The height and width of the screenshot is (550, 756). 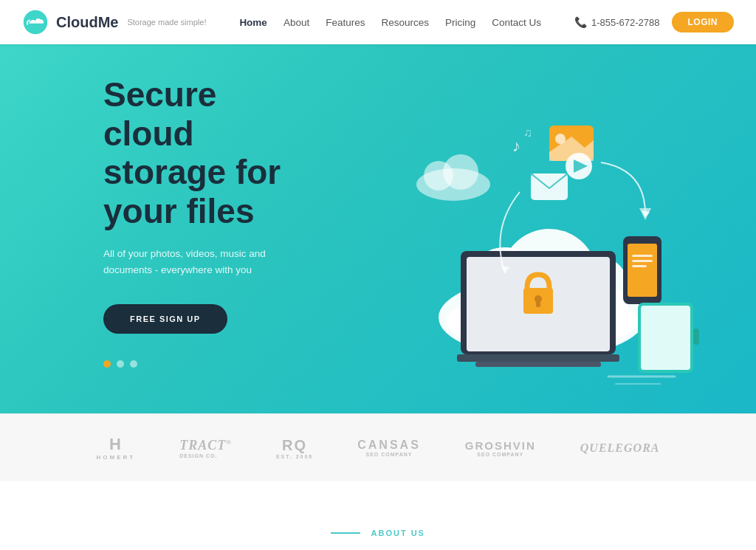 I want to click on nav-contact: Contact Us, so click(x=517, y=22).